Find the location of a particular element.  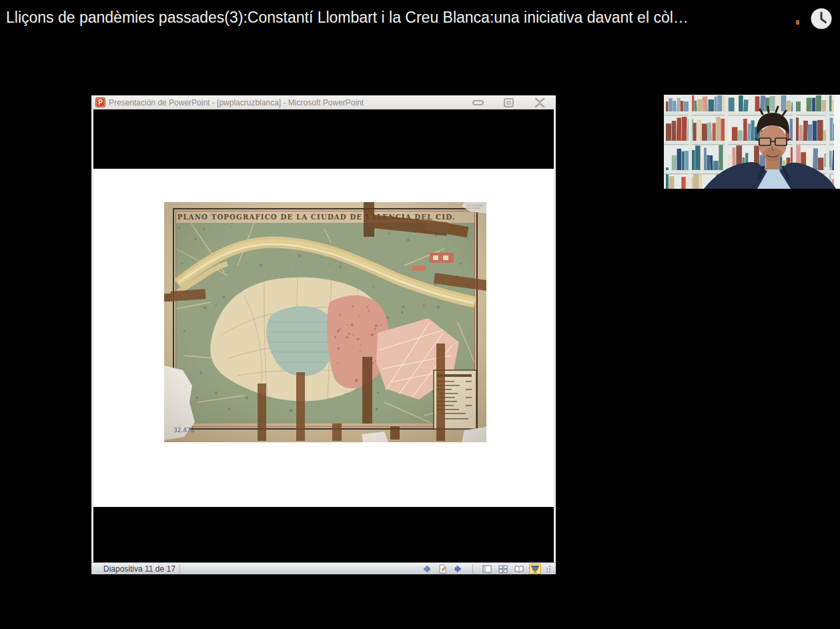

slide-show-button is located at coordinates (535, 569).